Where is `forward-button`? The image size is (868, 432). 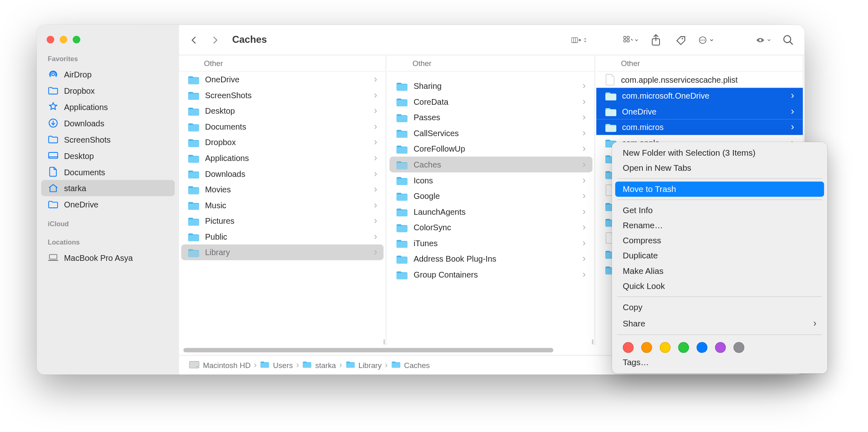 forward-button is located at coordinates (215, 40).